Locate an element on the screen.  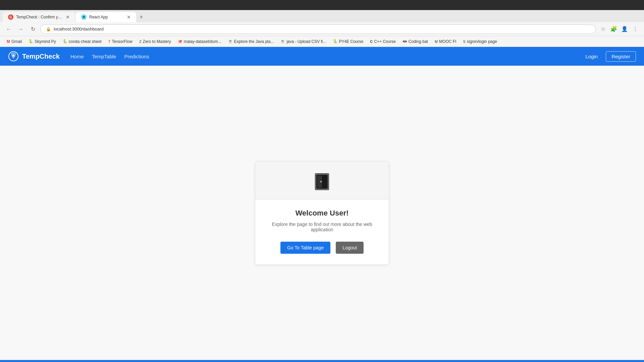
tab-tempcheck: G TempCheck : Confirm your emai... ✕ is located at coordinates (39, 17).